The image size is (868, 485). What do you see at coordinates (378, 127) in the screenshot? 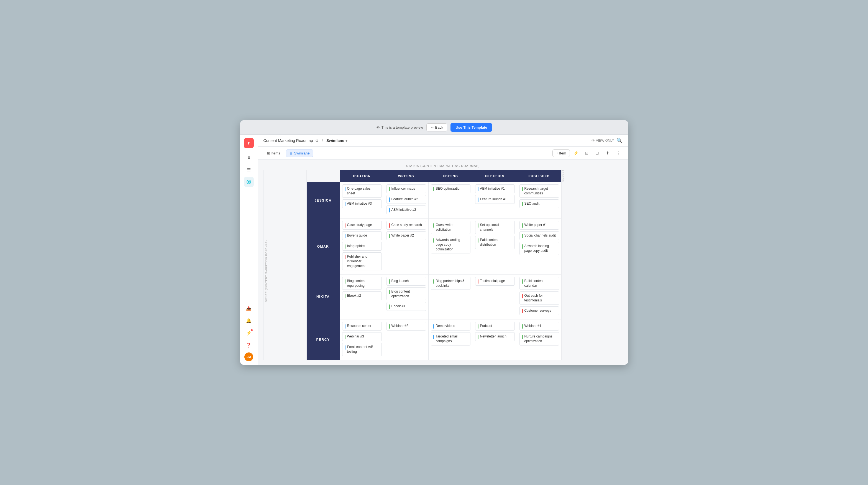
I see `eye-icon: 👁` at bounding box center [378, 127].